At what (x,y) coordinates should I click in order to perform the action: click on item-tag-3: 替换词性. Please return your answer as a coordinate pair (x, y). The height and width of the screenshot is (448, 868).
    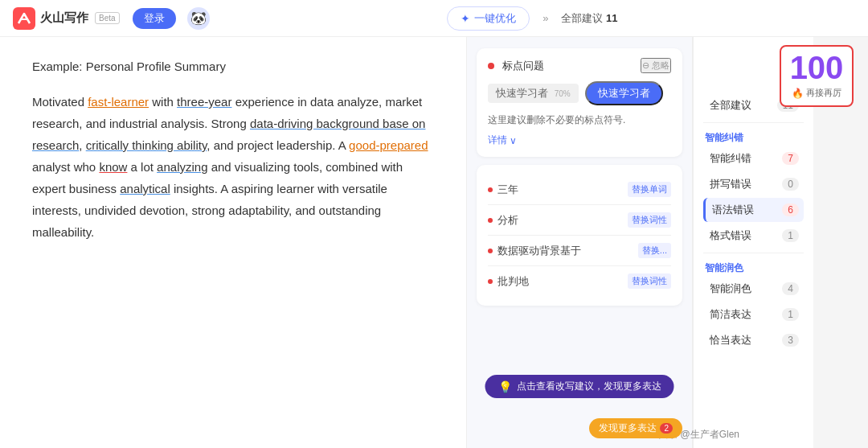
    Looking at the image, I should click on (649, 282).